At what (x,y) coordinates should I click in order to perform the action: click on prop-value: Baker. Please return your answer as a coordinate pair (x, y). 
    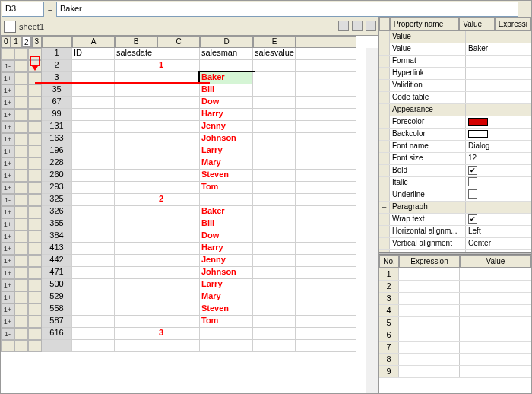
    Looking at the image, I should click on (499, 49).